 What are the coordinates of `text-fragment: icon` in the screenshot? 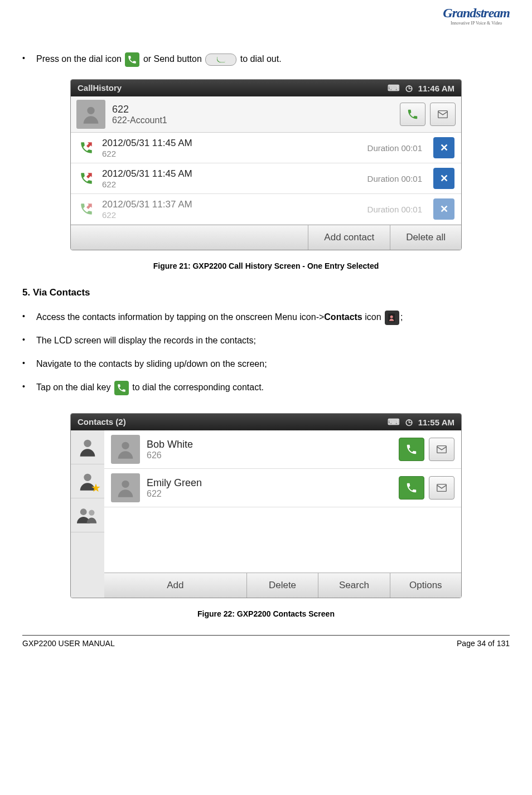 It's located at (373, 317).